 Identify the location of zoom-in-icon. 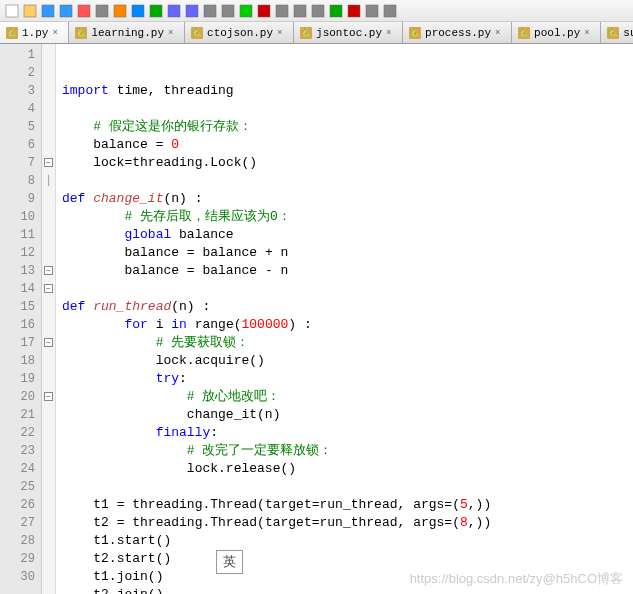
(246, 11).